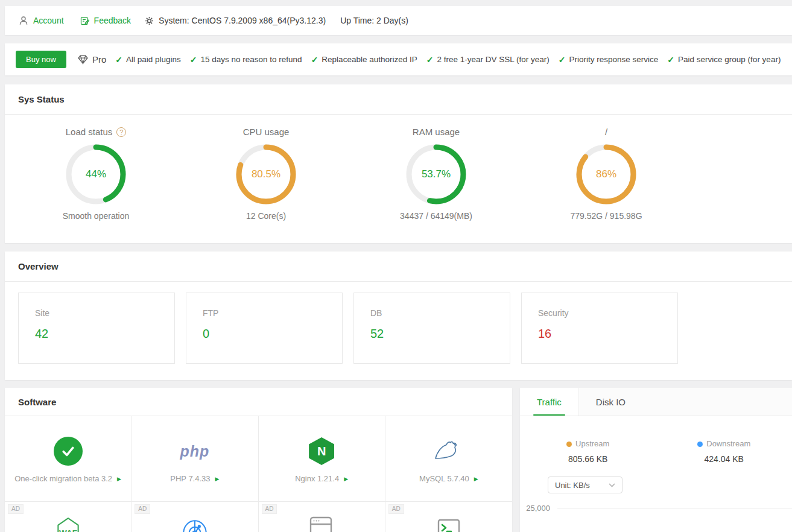 The height and width of the screenshot is (532, 792). What do you see at coordinates (398, 59) in the screenshot?
I see `promo-bar: Buy now Pro ✓All paid plugins ✓15 days n…` at bounding box center [398, 59].